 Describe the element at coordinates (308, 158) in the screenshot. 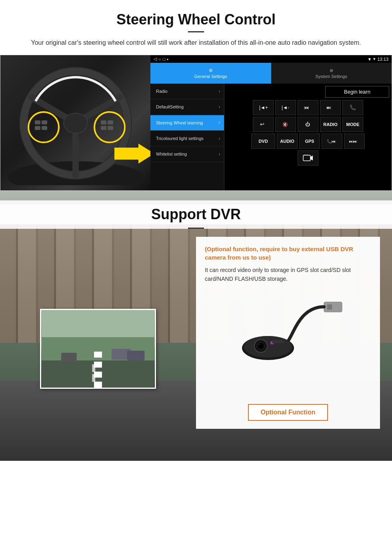

I see `dvr-cam-button` at that location.